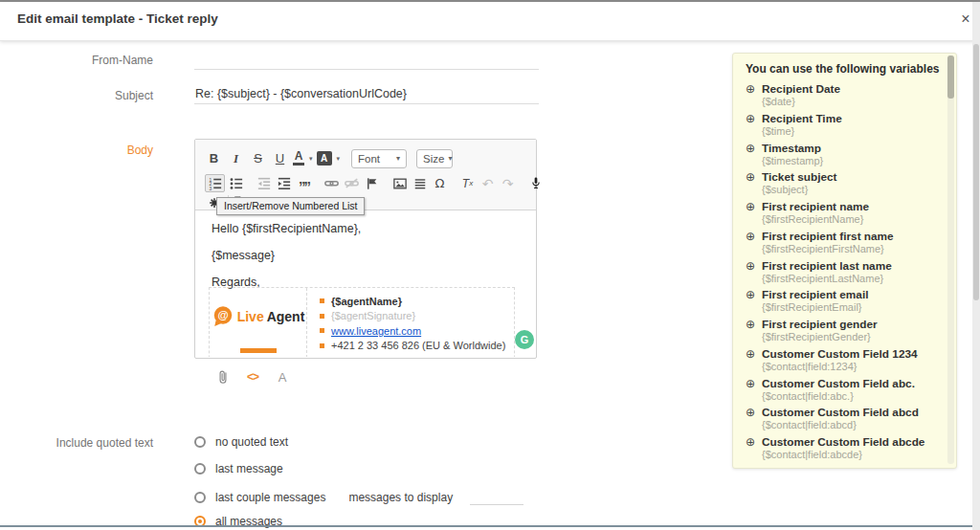 Image resolution: width=980 pixels, height=530 pixels. Describe the element at coordinates (304, 184) in the screenshot. I see `blockquote-icon: ””` at that location.